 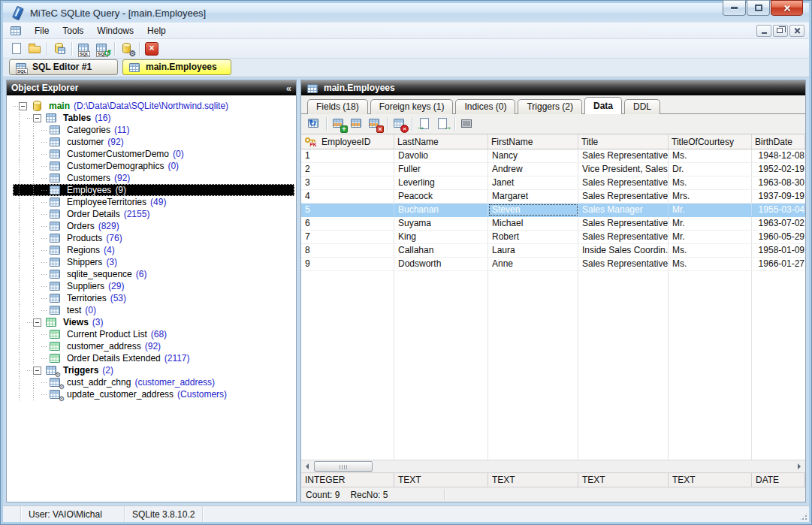 What do you see at coordinates (153, 346) in the screenshot?
I see `tree-item-customer-address: customer_address(92)` at bounding box center [153, 346].